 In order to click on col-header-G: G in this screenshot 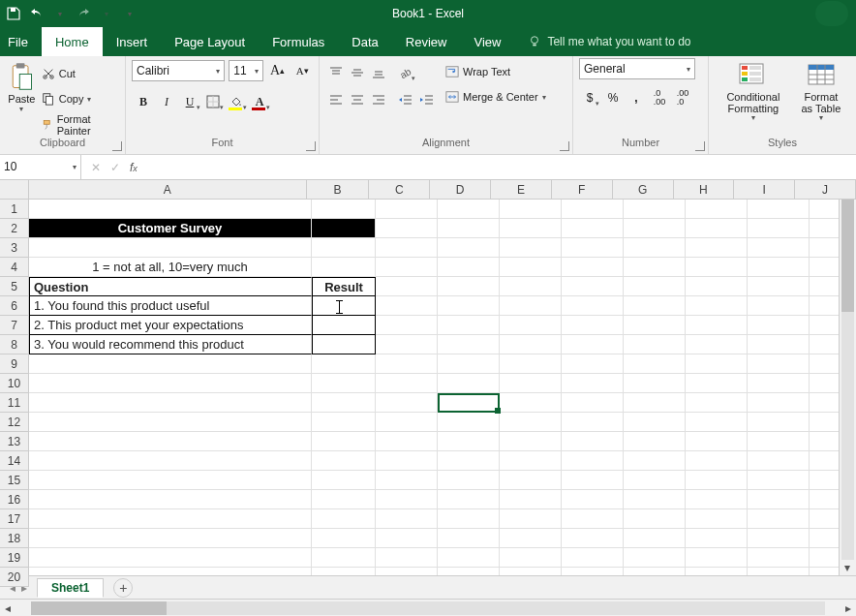, I will do `click(643, 190)`.